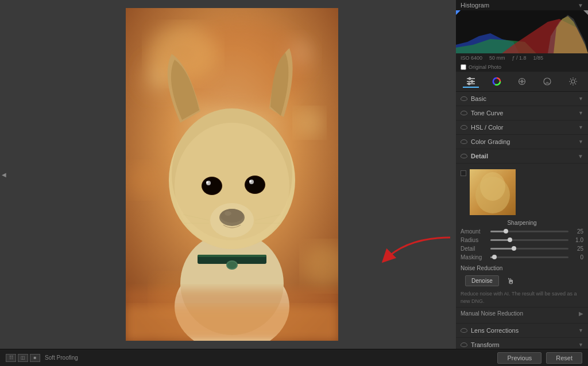  Describe the element at coordinates (529, 232) in the screenshot. I see `slider-track-amount` at that location.